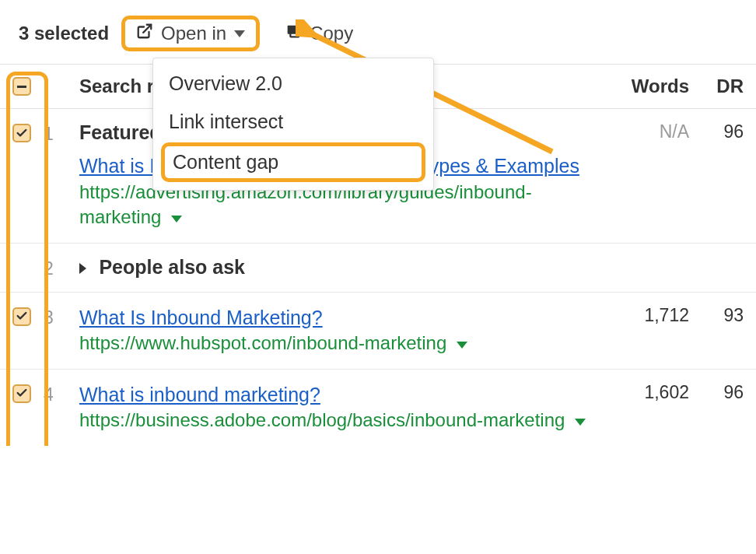  Describe the element at coordinates (58, 394) in the screenshot. I see `row-number: 4` at that location.